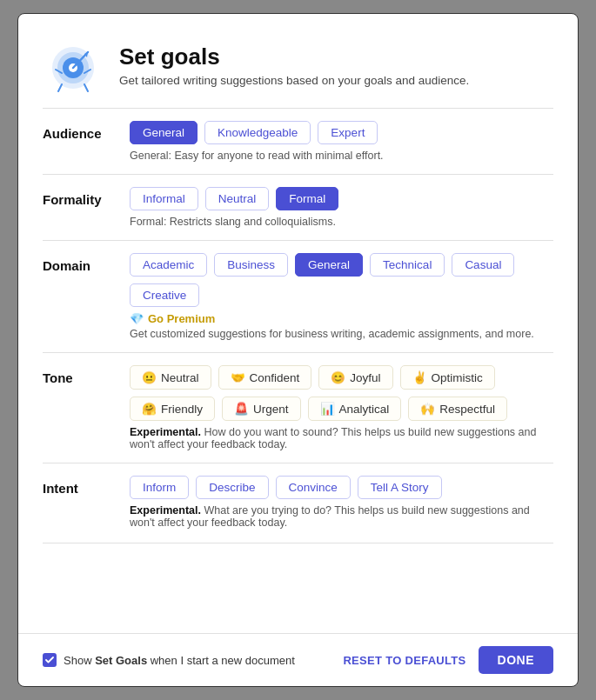  Describe the element at coordinates (341, 503) in the screenshot. I see `intent-content: Inform Describe Convince Tell A Story Ex…` at that location.